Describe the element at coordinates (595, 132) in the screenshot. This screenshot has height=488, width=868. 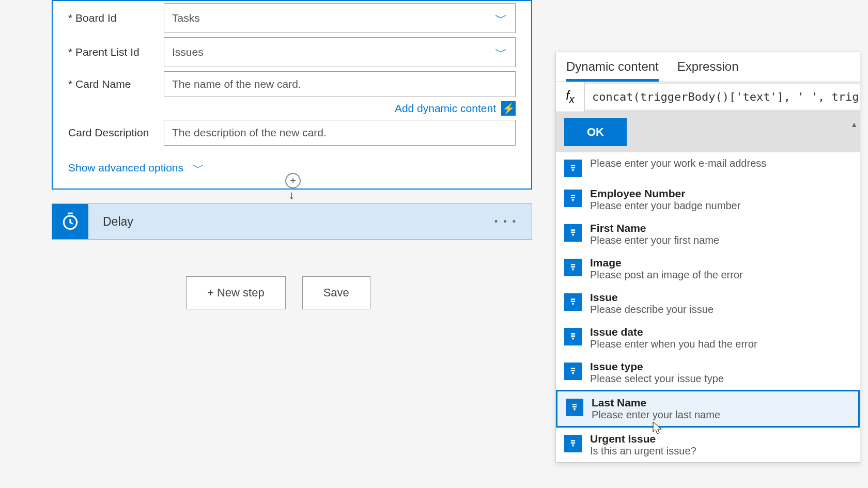
I see `ok-button: OK` at that location.